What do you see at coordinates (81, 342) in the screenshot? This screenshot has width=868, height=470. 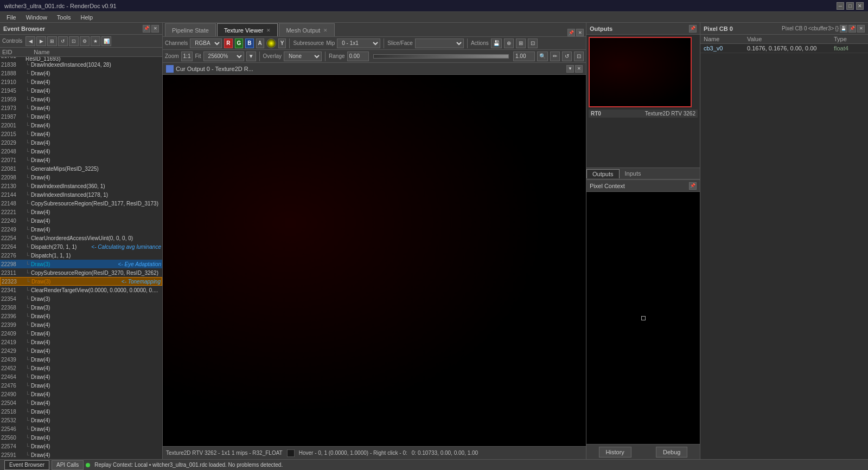 I see `event-row: 22419└ Draw(4)` at bounding box center [81, 342].